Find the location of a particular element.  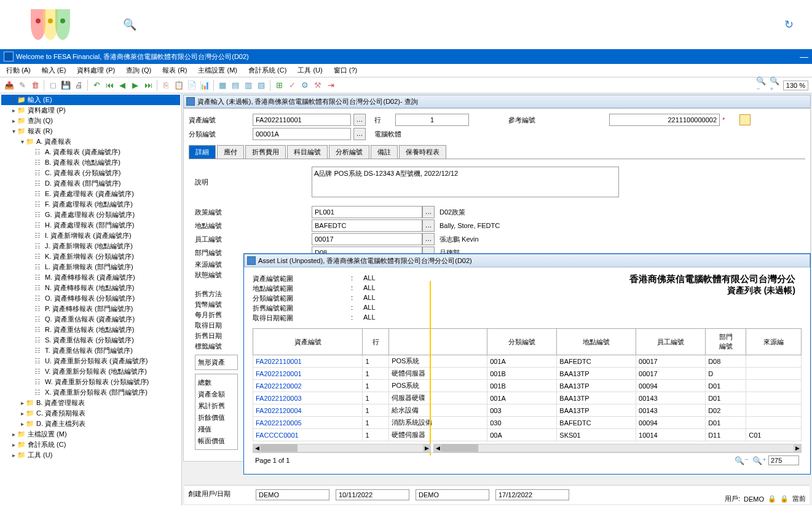

approve-icon: ✓ is located at coordinates (292, 85).